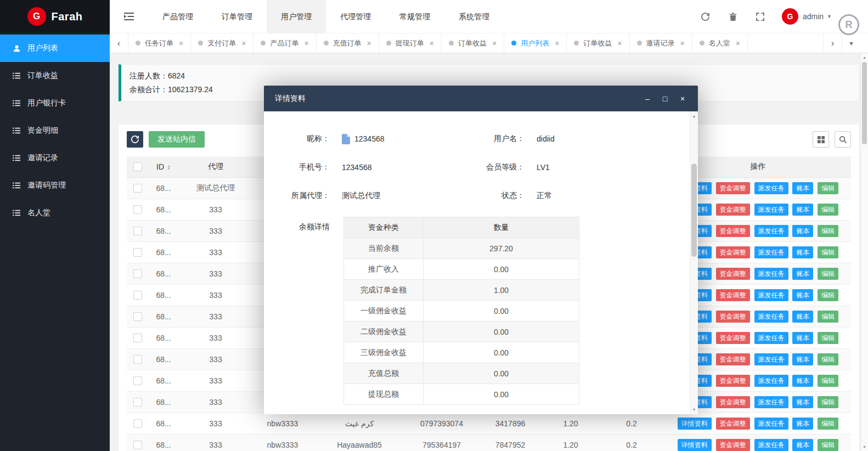 The height and width of the screenshot is (451, 868). I want to click on modal-scrollbar-thumb, so click(694, 210).